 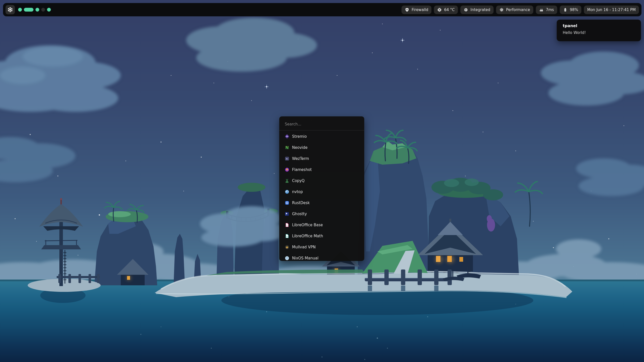 What do you see at coordinates (322, 214) in the screenshot?
I see `app-row-ghostty: Ghostty` at bounding box center [322, 214].